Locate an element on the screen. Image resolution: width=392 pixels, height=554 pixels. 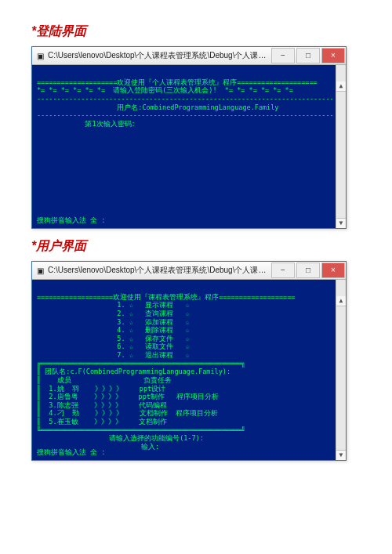
member-name: 5.崔玉敏 is located at coordinates (63, 422).